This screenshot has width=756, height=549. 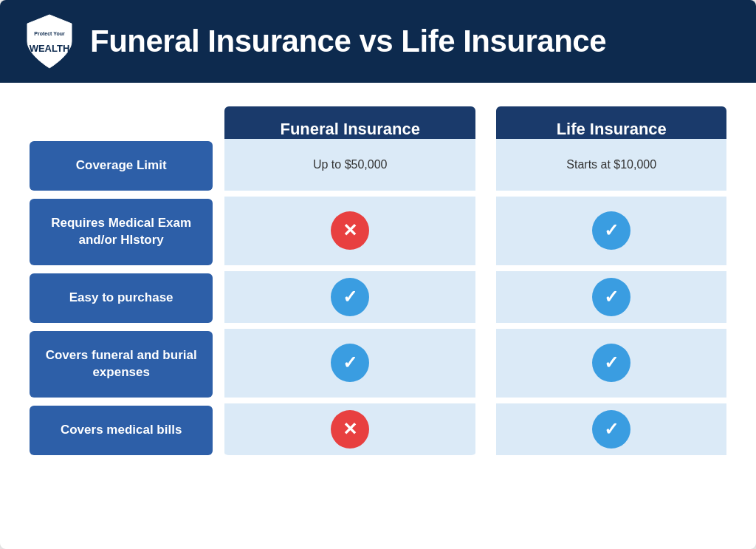 I want to click on row-label: Easy to purchase, so click(x=121, y=299).